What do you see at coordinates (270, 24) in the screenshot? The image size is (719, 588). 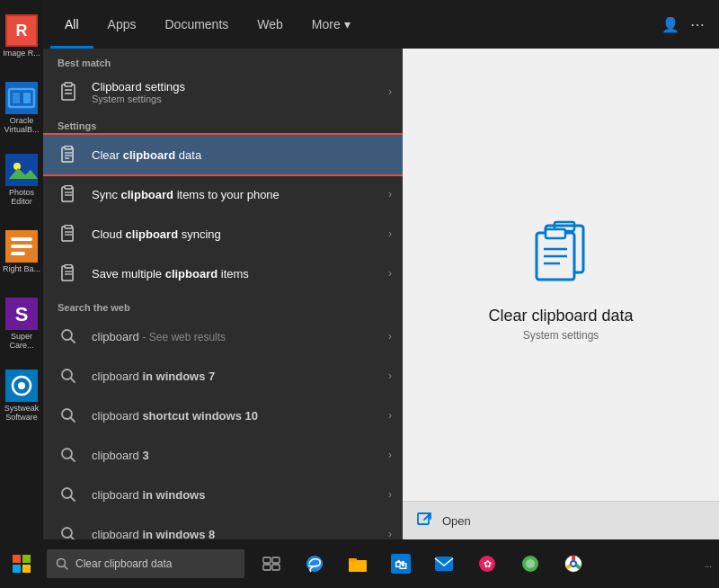 I see `tab-web: Web` at bounding box center [270, 24].